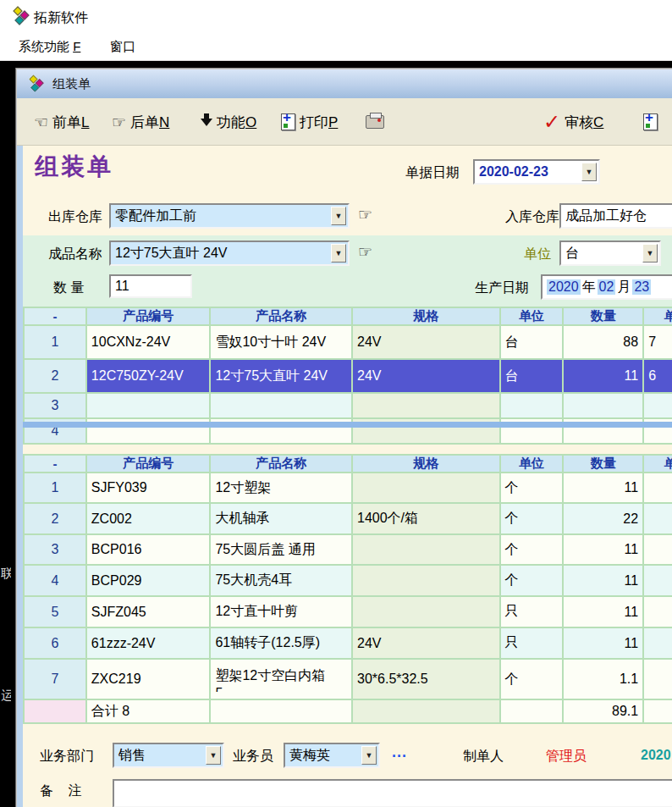 This screenshot has width=672, height=807. What do you see at coordinates (282, 377) in the screenshot?
I see `grid-cell: 12寸75大直叶 24V` at bounding box center [282, 377].